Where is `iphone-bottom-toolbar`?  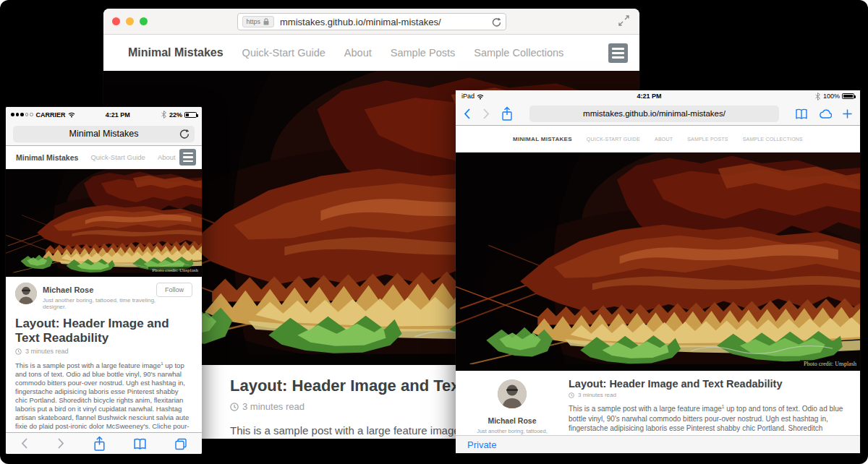
iphone-bottom-toolbar is located at coordinates (104, 443).